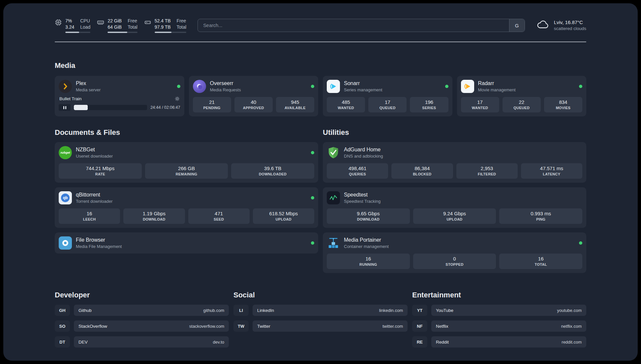  What do you see at coordinates (89, 219) in the screenshot?
I see `stat-label: LEECH` at bounding box center [89, 219].